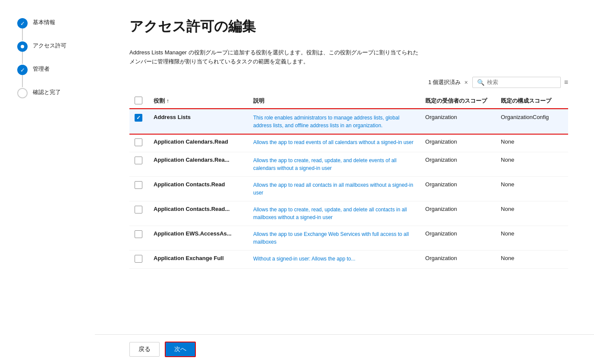 The height and width of the screenshot is (364, 594). Describe the element at coordinates (138, 100) in the screenshot. I see `select-all-checkbox` at that location.